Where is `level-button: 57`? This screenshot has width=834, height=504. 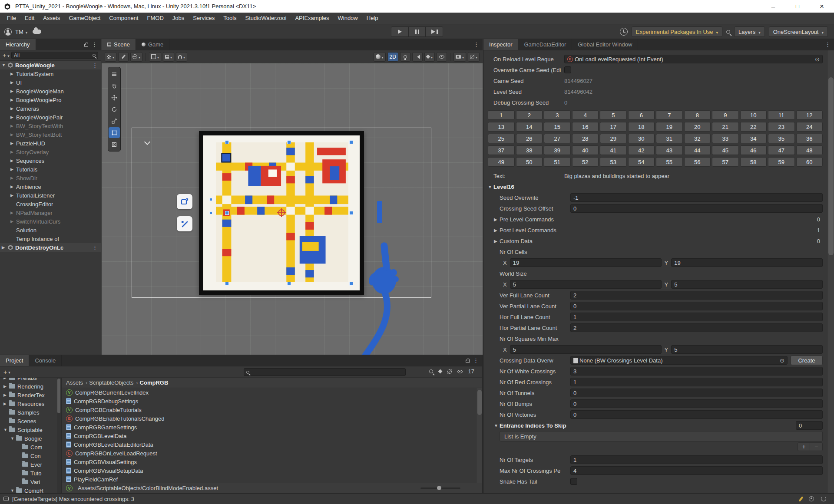
level-button: 57 is located at coordinates (725, 162).